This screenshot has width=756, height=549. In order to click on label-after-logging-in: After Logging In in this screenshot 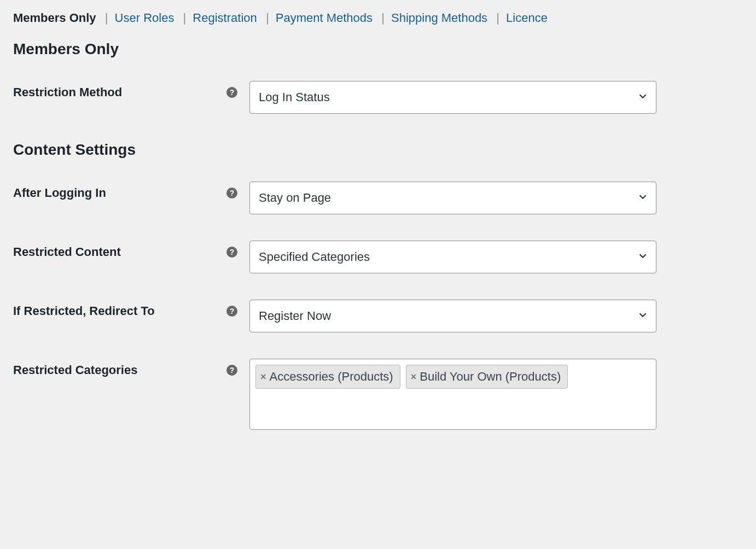, I will do `click(60, 193)`.